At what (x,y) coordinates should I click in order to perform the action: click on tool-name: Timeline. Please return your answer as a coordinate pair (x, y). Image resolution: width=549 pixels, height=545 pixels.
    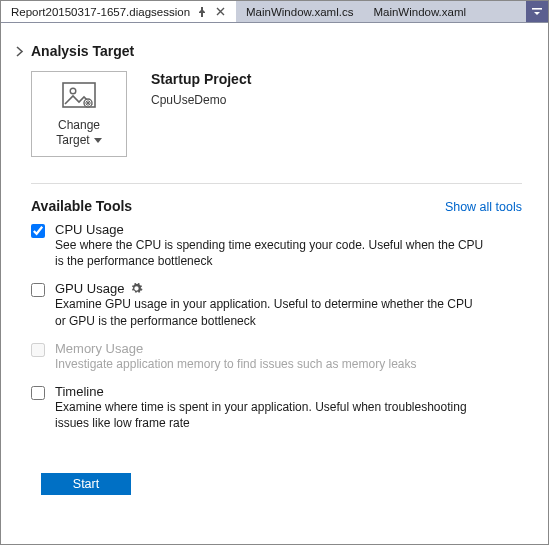
    Looking at the image, I should click on (80, 392).